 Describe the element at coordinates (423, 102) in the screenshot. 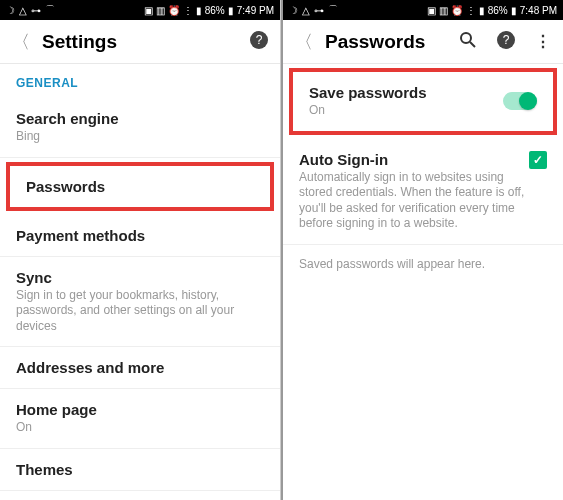

I see `highlight-save-passwords: Save passwords On` at that location.